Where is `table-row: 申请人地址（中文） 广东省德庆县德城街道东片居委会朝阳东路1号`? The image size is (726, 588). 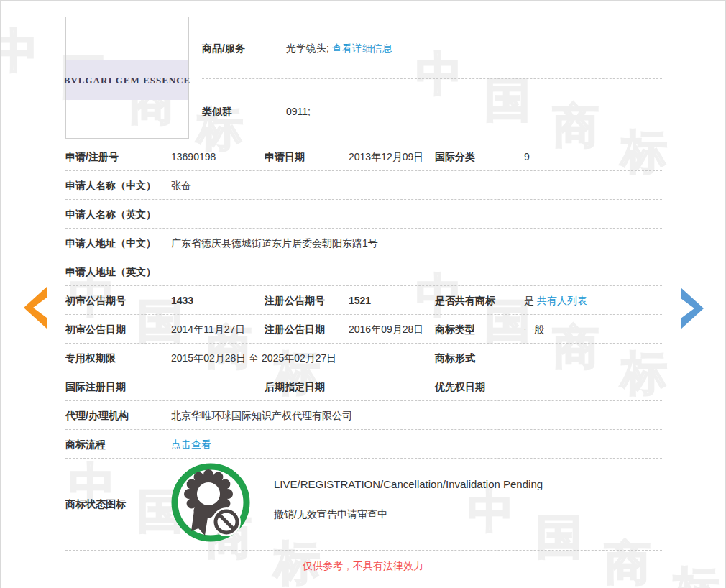
table-row: 申请人地址（中文） 广东省德庆县德城街道东片居委会朝阳东路1号 is located at coordinates (364, 243).